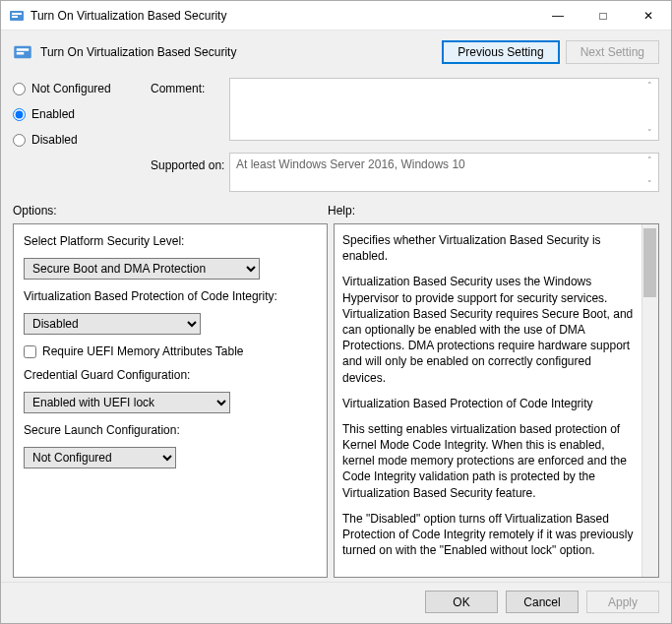  What do you see at coordinates (612, 52) in the screenshot?
I see `next-setting-button: Next Setting` at bounding box center [612, 52].